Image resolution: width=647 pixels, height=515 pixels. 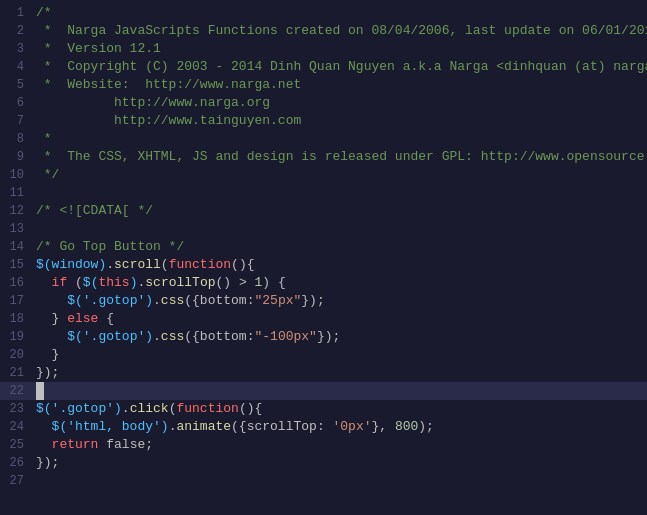 I want to click on line-number: 20, so click(x=16, y=355).